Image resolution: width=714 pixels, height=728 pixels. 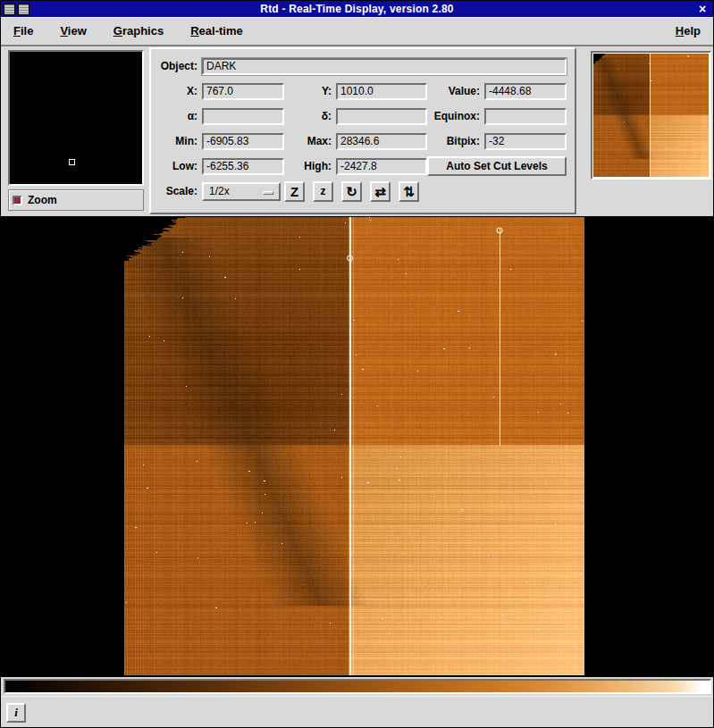 I want to click on equinox-field, so click(x=525, y=116).